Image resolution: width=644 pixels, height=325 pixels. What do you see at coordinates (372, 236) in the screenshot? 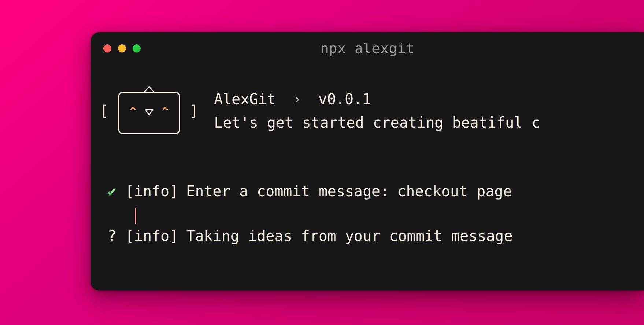
I see `output-line: ? [info] Taking ideas from your commit m…` at bounding box center [372, 236].